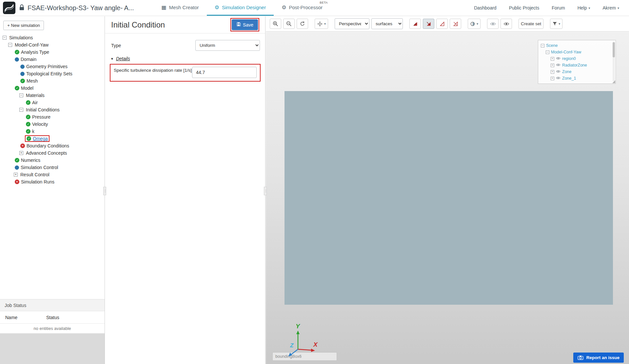 This screenshot has height=364, width=629. What do you see at coordinates (52, 110) in the screenshot?
I see `tree-item-initial-conditions: −Initial Conditions` at bounding box center [52, 110].